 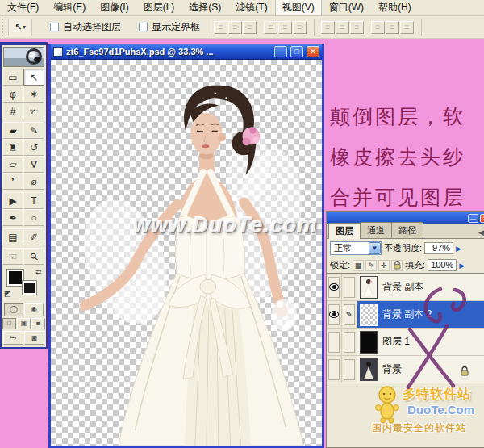 What do you see at coordinates (439, 249) in the screenshot?
I see `opacity-input: 97%` at bounding box center [439, 249].